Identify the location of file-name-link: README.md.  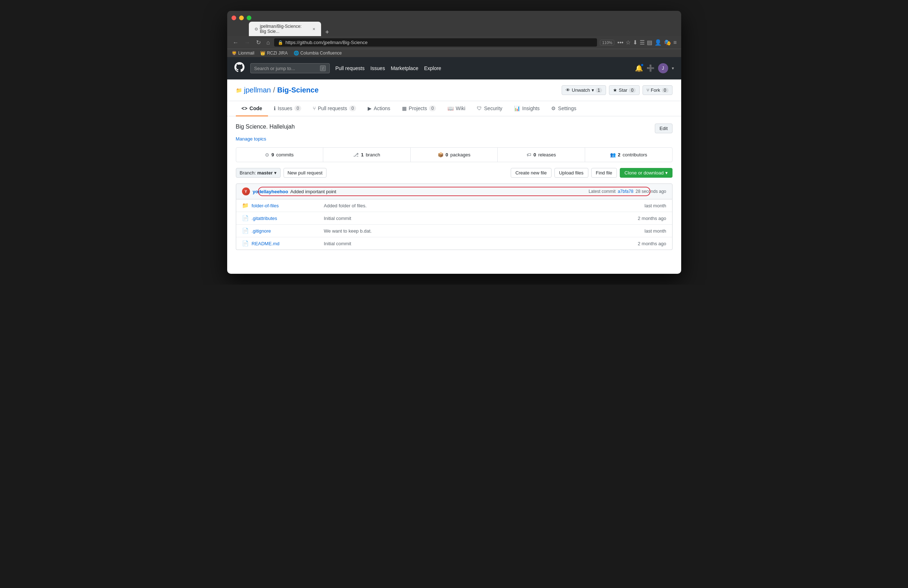
(288, 243).